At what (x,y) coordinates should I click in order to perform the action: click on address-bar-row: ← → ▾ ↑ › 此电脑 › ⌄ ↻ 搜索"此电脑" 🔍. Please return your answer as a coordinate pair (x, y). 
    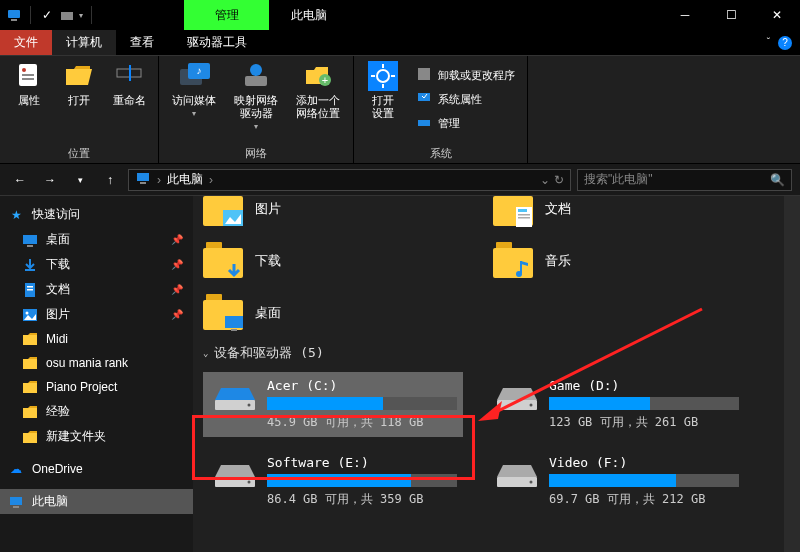
    Looking at the image, I should click on (400, 180).